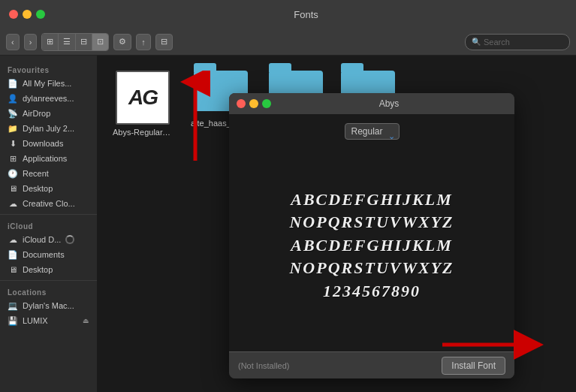  What do you see at coordinates (47, 83) in the screenshot?
I see `sidebar-label: All My Files...` at bounding box center [47, 83].